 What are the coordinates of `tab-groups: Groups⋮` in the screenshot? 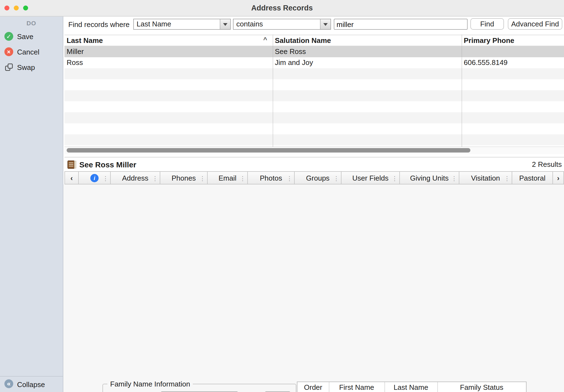 It's located at (318, 178).